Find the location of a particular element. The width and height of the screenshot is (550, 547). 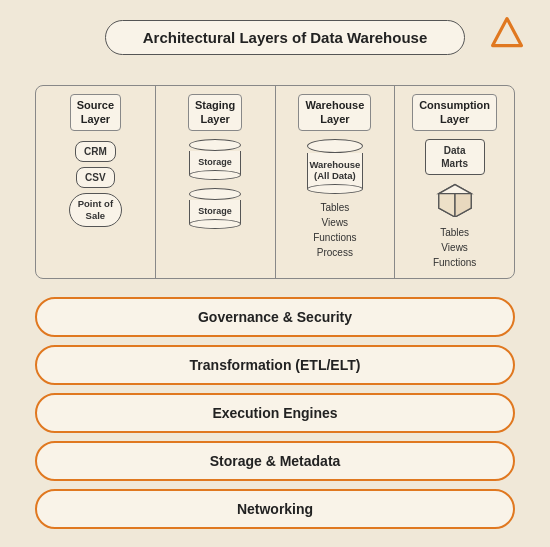

consumption-text-list: TablesViewsFunctions is located at coordinates (454, 248).